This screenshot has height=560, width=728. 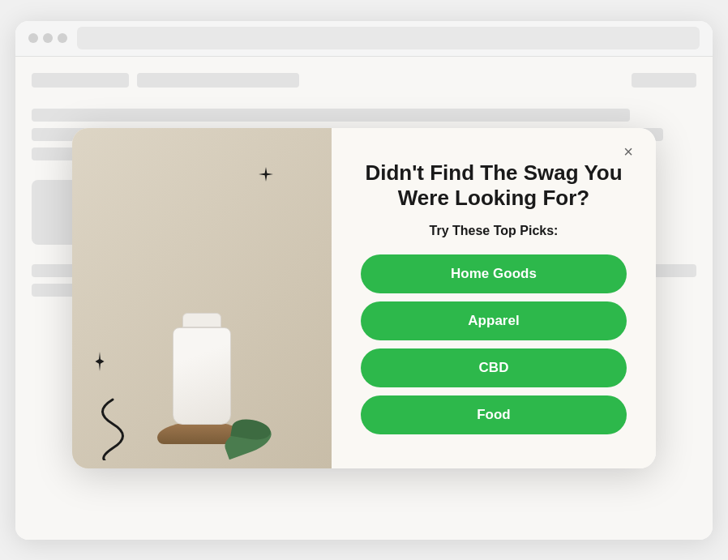 I want to click on dot-green, so click(x=62, y=38).